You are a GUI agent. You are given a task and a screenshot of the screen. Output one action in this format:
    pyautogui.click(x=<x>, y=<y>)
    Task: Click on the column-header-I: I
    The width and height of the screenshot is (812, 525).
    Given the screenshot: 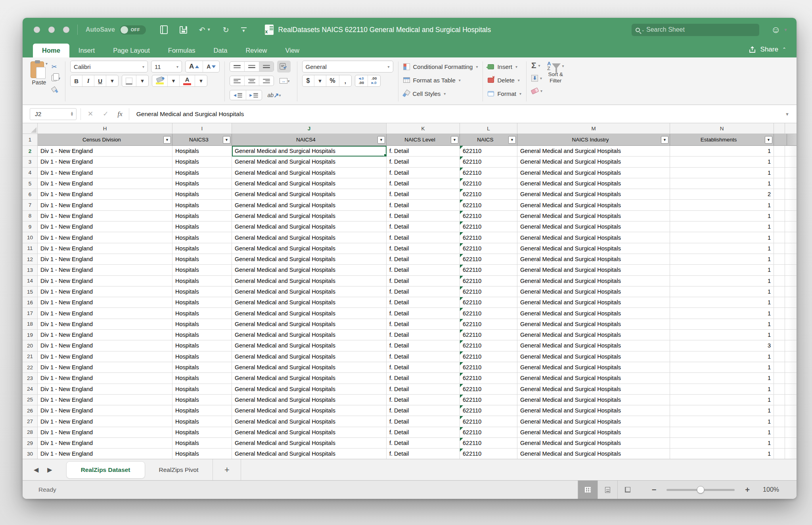 What is the action you would take?
    pyautogui.click(x=202, y=128)
    